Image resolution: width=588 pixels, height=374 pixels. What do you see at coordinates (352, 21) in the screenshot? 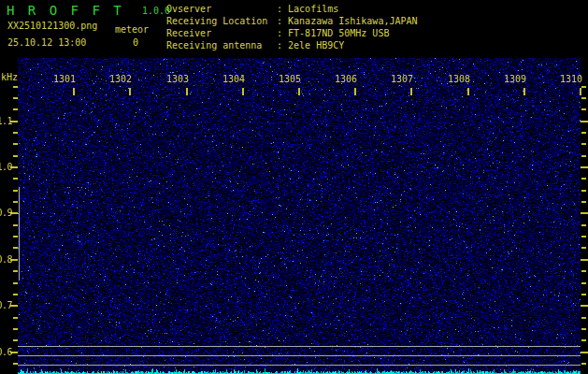
I see `info-value: Kanazawa Ishikawa,JAPAN` at bounding box center [352, 21].